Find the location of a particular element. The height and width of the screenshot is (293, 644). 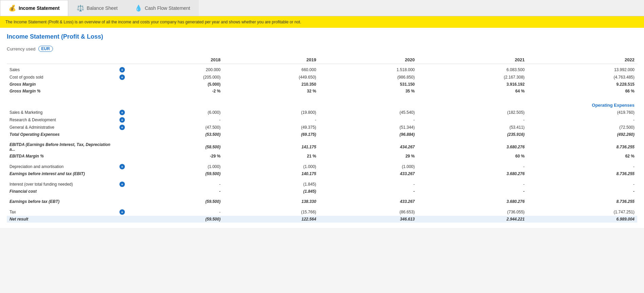

header-2019: 2019 is located at coordinates (271, 60).